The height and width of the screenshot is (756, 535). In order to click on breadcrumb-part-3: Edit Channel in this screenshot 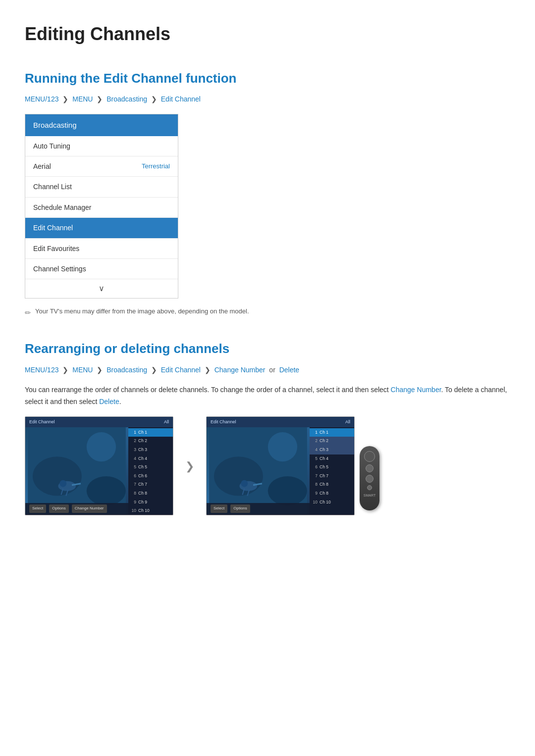, I will do `click(181, 99)`.